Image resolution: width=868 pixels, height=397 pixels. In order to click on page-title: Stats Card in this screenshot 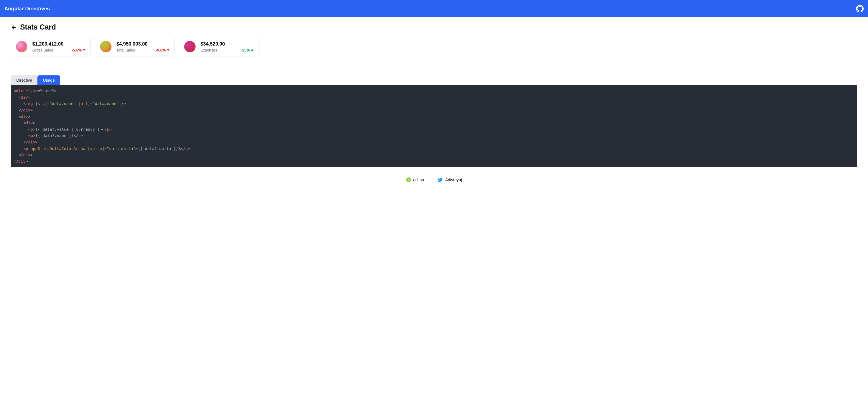, I will do `click(38, 27)`.